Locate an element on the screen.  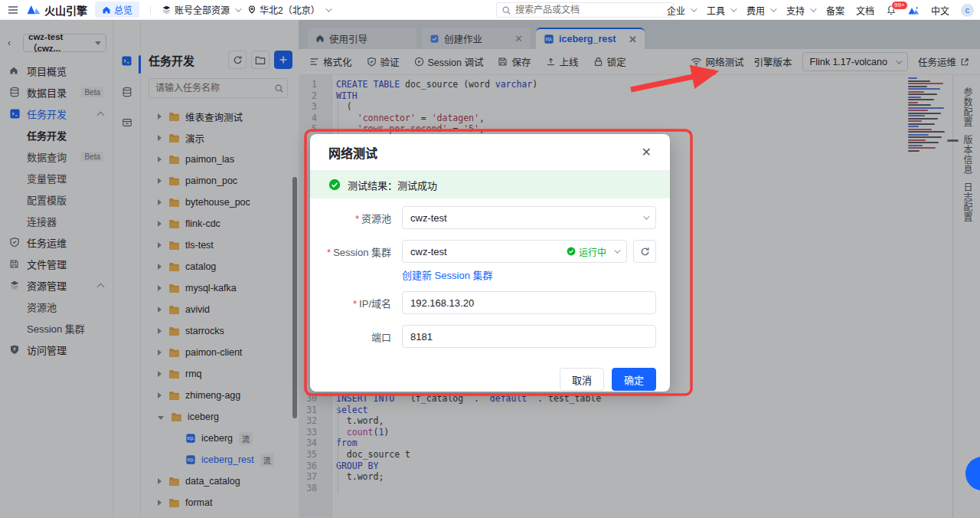
Session 集群-select: cwz-test运行中 is located at coordinates (514, 251).